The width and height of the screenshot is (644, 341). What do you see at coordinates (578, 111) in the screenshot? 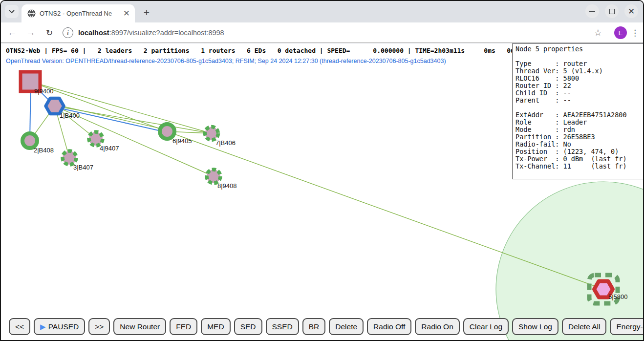
I see `node-properties-panel: Node 5 properties Type : router Thread V…` at bounding box center [578, 111].